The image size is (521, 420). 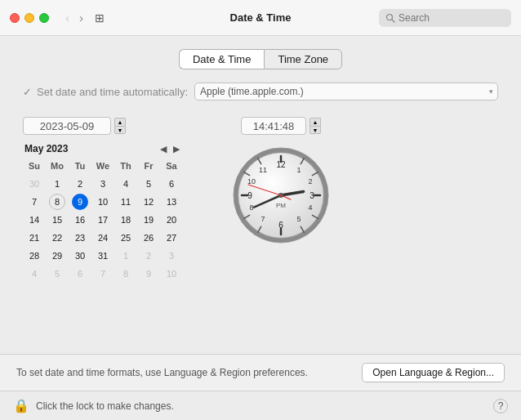 What do you see at coordinates (281, 196) in the screenshot?
I see `clock-center-red` at bounding box center [281, 196].